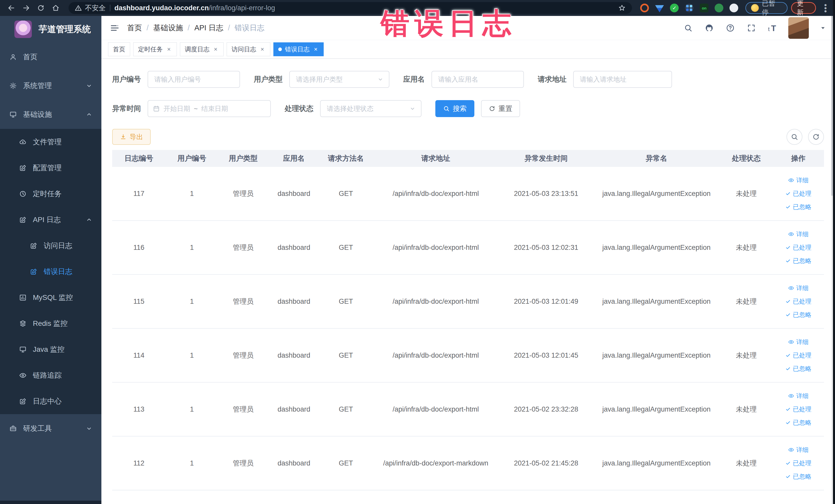 The height and width of the screenshot is (504, 835). What do you see at coordinates (455, 108) in the screenshot?
I see `search-button: 搜索` at bounding box center [455, 108].